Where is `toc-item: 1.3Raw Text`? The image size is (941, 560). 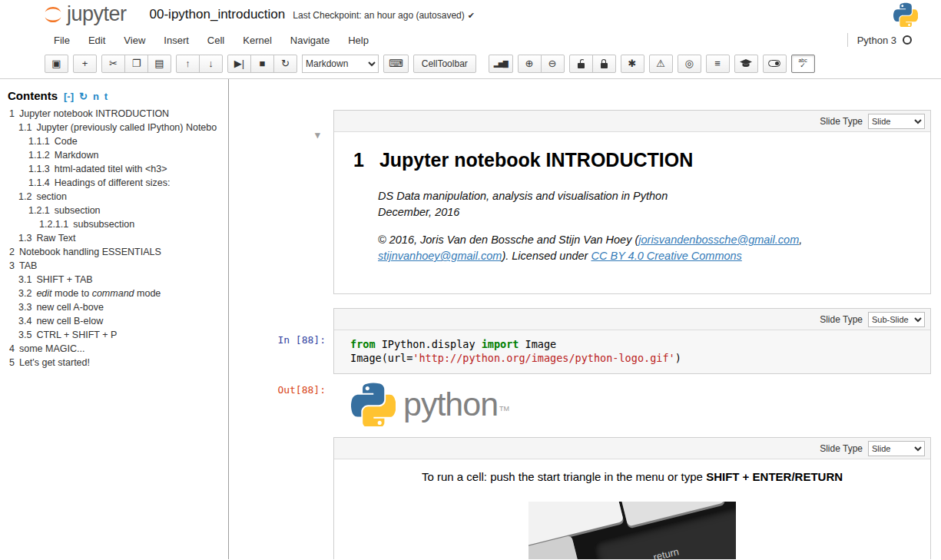
toc-item: 1.3Raw Text is located at coordinates (117, 238).